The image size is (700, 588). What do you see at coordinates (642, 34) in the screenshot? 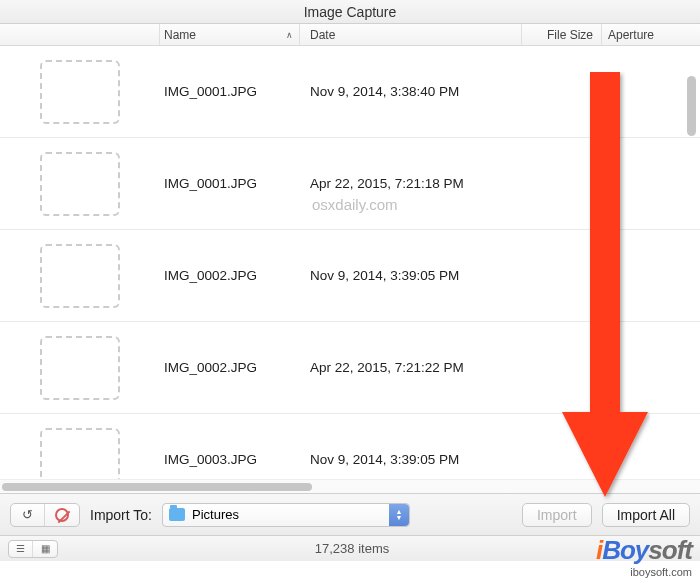
I see `column-header-aperture: Aperture` at bounding box center [642, 34].